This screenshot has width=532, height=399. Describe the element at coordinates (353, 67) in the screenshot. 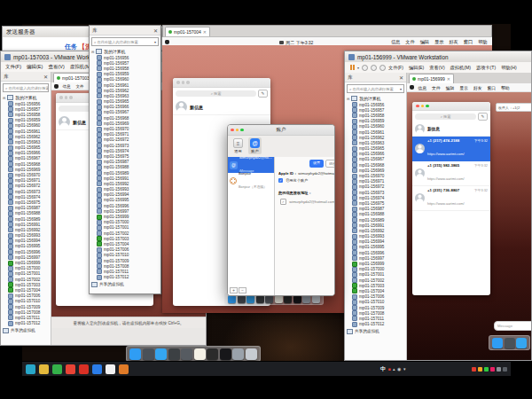

I see `suspend-icon` at that location.